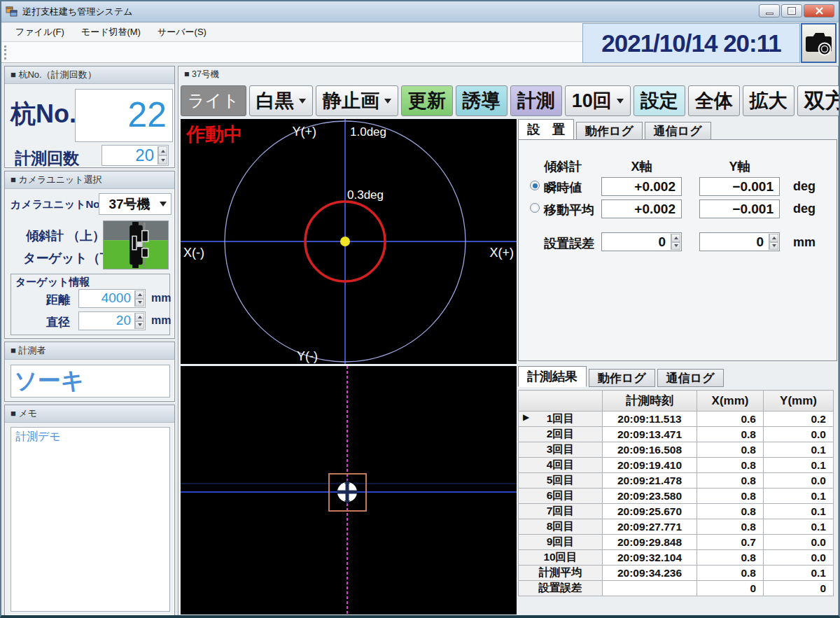 This screenshot has height=618, width=840. Describe the element at coordinates (135, 155) in the screenshot. I see `measure-count-field: 20` at that location.